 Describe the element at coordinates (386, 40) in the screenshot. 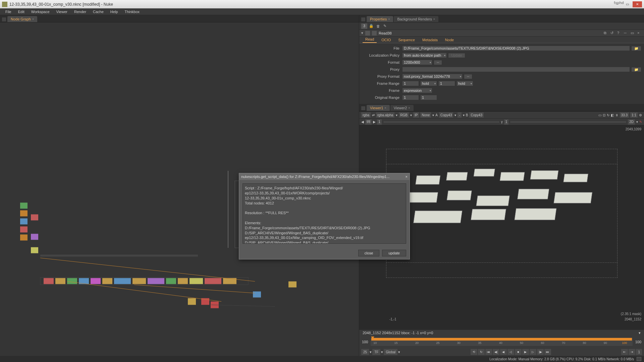

I see `subtab-ocio: OCIO` at that location.